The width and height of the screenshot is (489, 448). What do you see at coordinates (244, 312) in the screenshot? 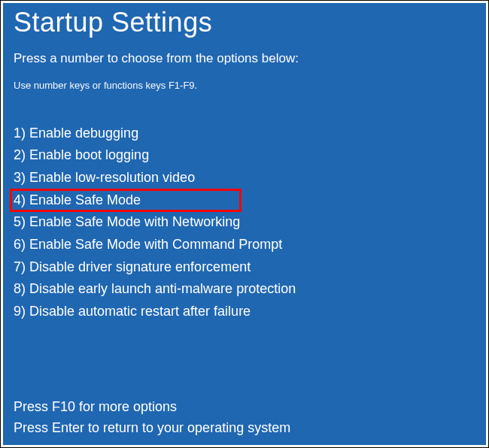
I see `option-disable-automatic-restart: 9) Disable automatic restart after failu…` at bounding box center [244, 312].